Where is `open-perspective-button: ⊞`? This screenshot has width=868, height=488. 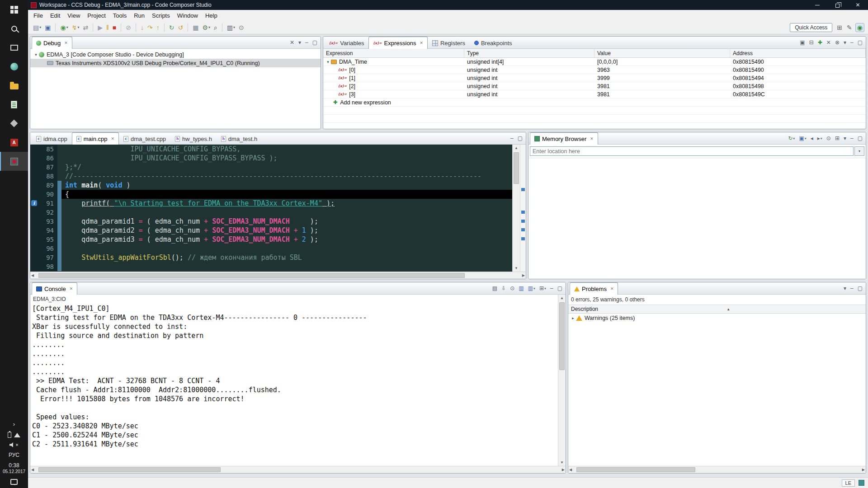
open-perspective-button: ⊞ is located at coordinates (840, 28).